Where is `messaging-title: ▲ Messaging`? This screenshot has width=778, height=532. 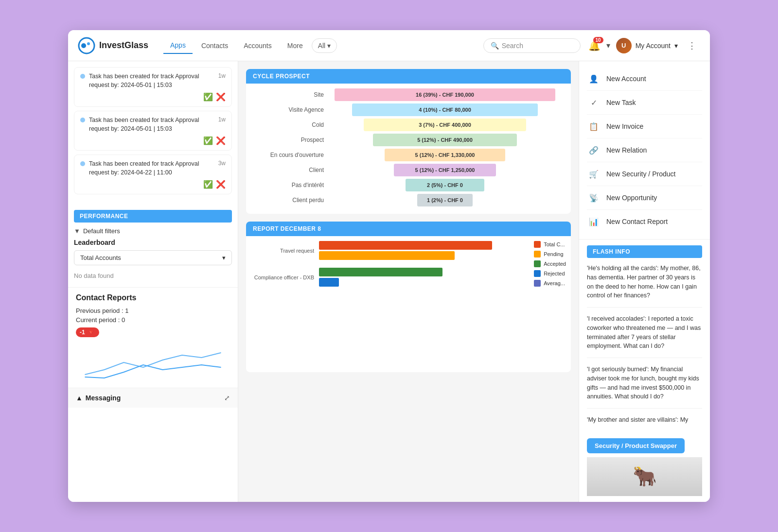 messaging-title: ▲ Messaging is located at coordinates (98, 398).